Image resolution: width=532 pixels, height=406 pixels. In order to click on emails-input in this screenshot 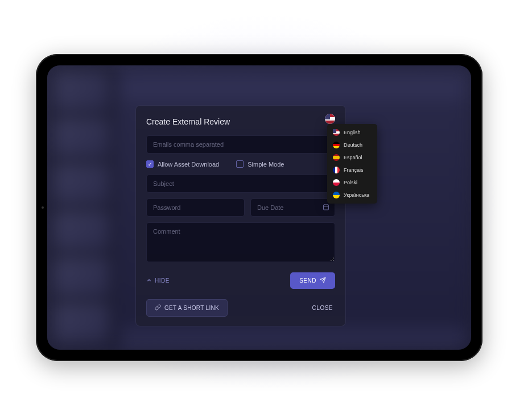, I will do `click(241, 144)`.